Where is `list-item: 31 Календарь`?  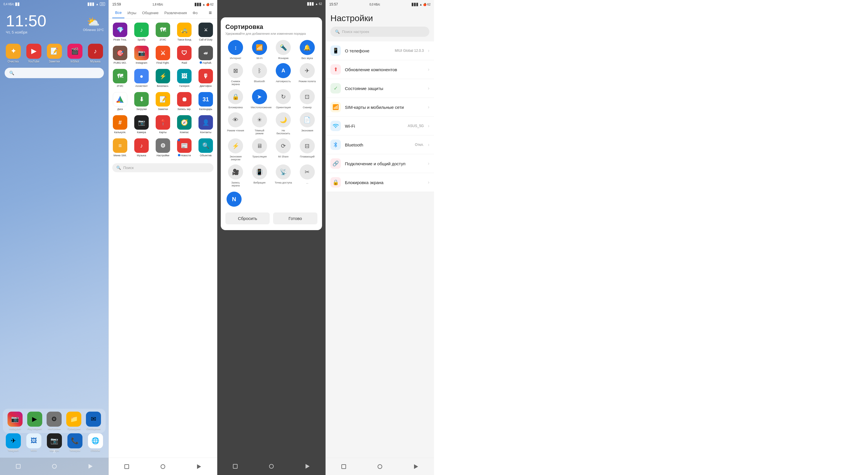
list-item: 31 Календарь is located at coordinates (206, 101).